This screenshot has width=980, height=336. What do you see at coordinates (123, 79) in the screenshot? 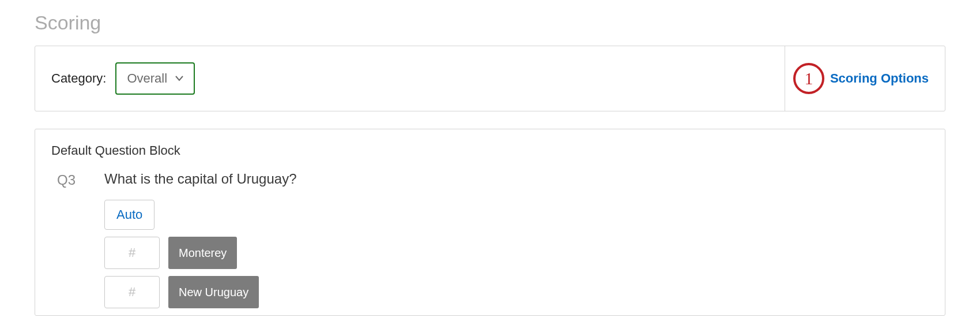
I see `category-selector-group: Category: Overall` at bounding box center [123, 79].